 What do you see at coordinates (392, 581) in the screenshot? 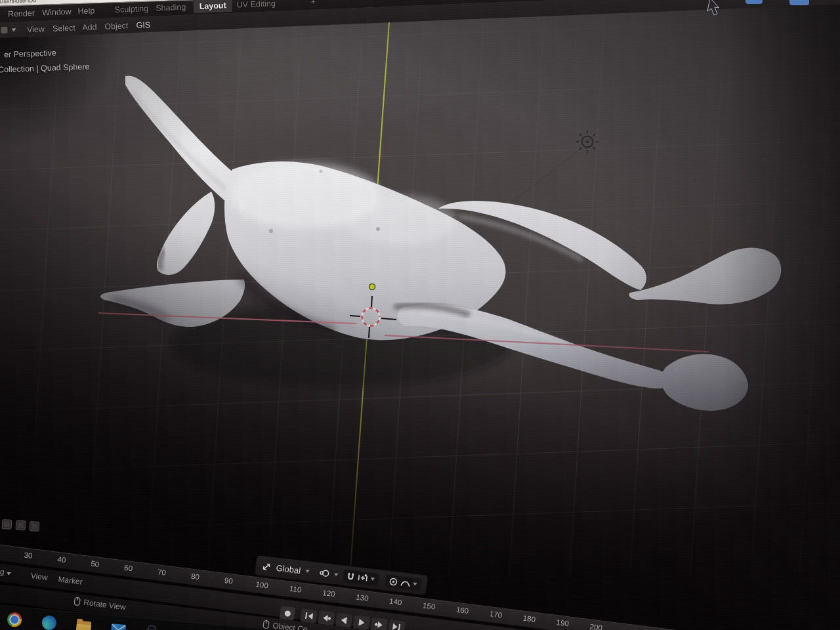
I see `proportional-editing-icon` at bounding box center [392, 581].